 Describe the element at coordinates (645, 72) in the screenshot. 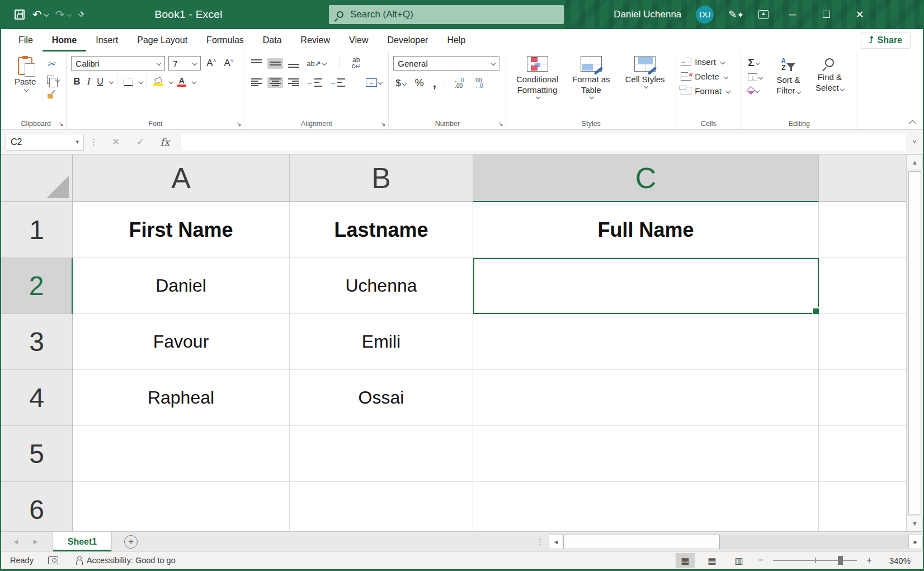

I see `cell-styles-button: Cell Styles` at that location.